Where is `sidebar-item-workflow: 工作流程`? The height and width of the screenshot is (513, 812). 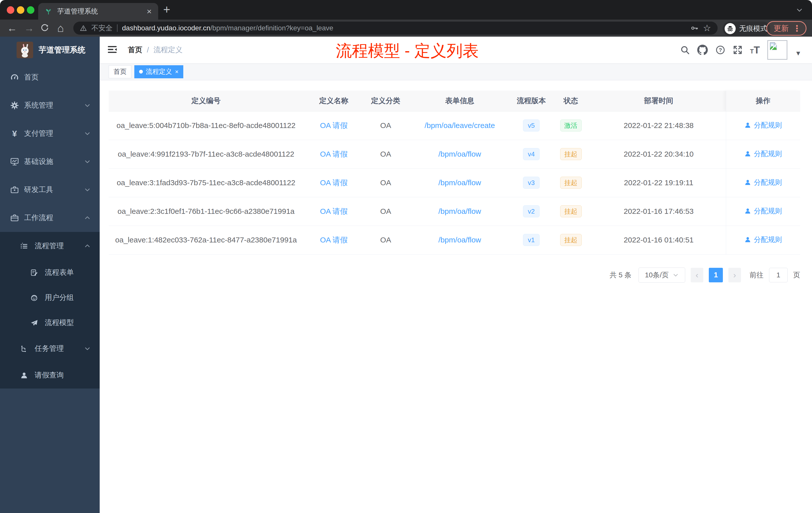 sidebar-item-workflow: 工作流程 is located at coordinates (50, 218).